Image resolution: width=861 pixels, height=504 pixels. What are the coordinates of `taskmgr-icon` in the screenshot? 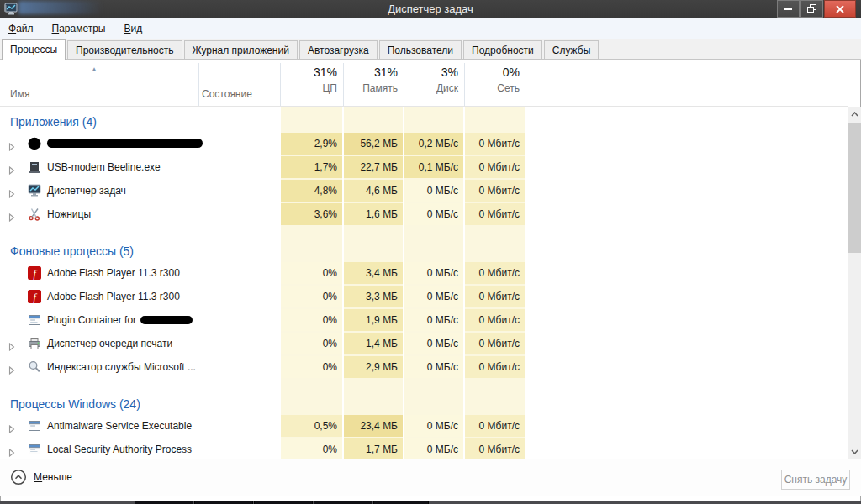 It's located at (34, 191).